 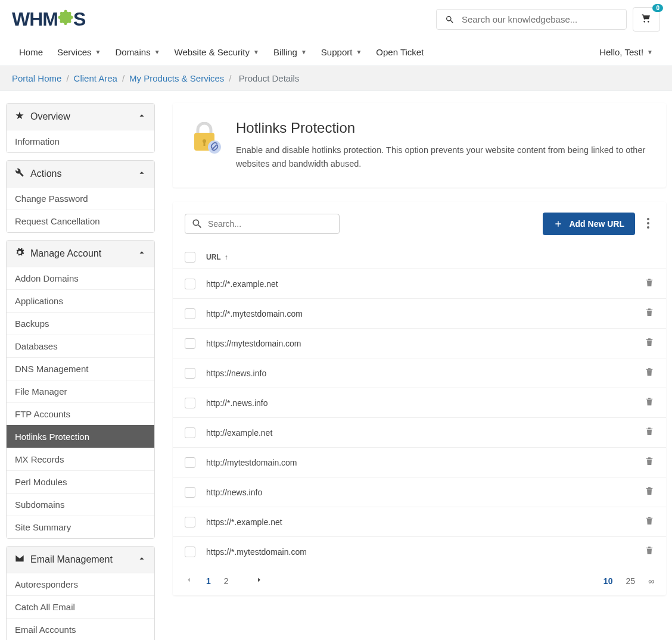 I want to click on page-title: Hotlinks Protection, so click(x=442, y=128).